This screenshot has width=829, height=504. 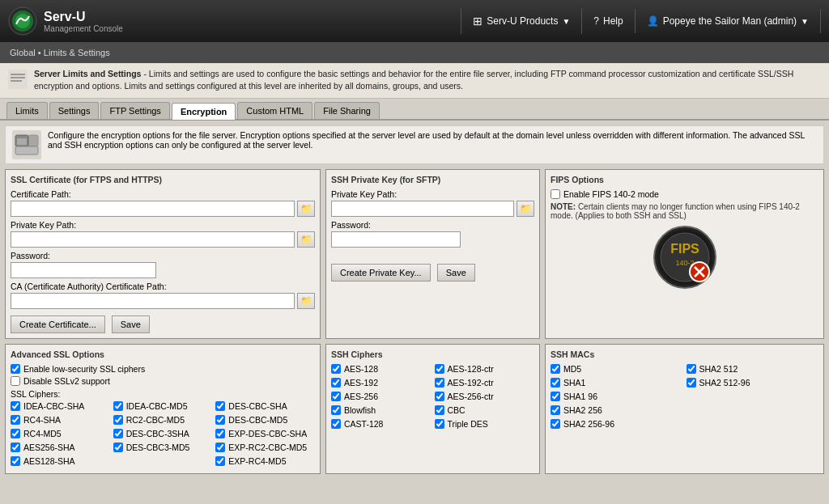 I want to click on ssh-password-input, so click(x=396, y=239).